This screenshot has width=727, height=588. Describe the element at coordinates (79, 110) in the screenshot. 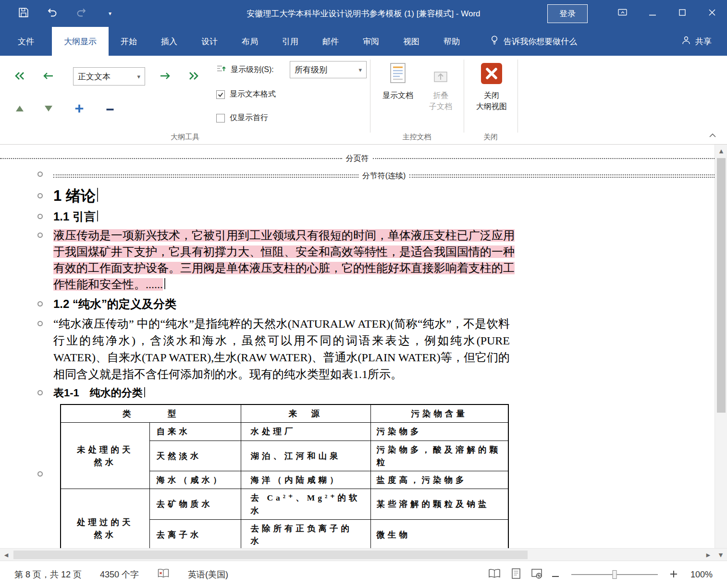

I see `expand-button` at that location.